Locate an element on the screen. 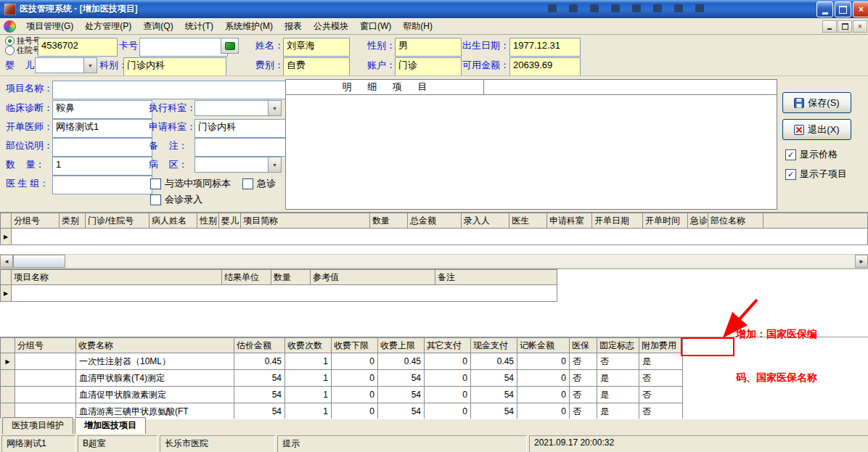 The width and height of the screenshot is (868, 452). menu-item-system-maintenance: 系统维护(M) is located at coordinates (249, 26).